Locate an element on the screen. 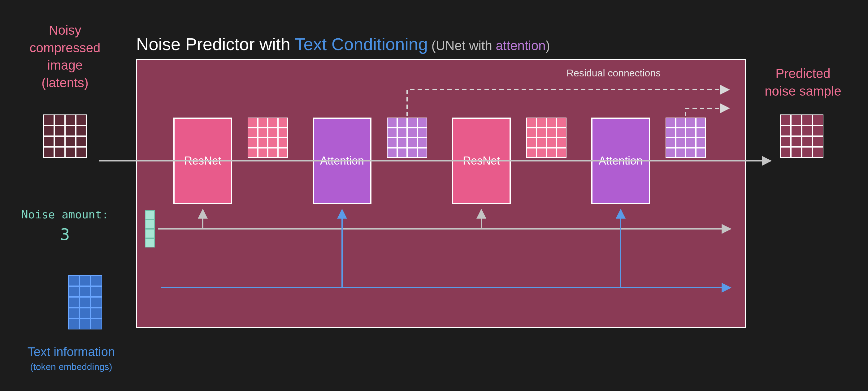  diagram-title: Noise Predictor with Text Conditioning (… is located at coordinates (343, 44).